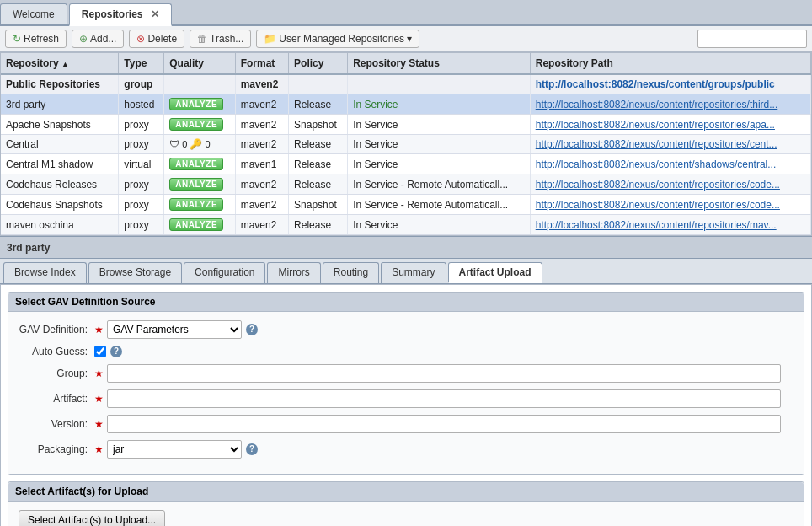 The height and width of the screenshot is (526, 812). I want to click on repo-policy: Snapshot, so click(318, 125).